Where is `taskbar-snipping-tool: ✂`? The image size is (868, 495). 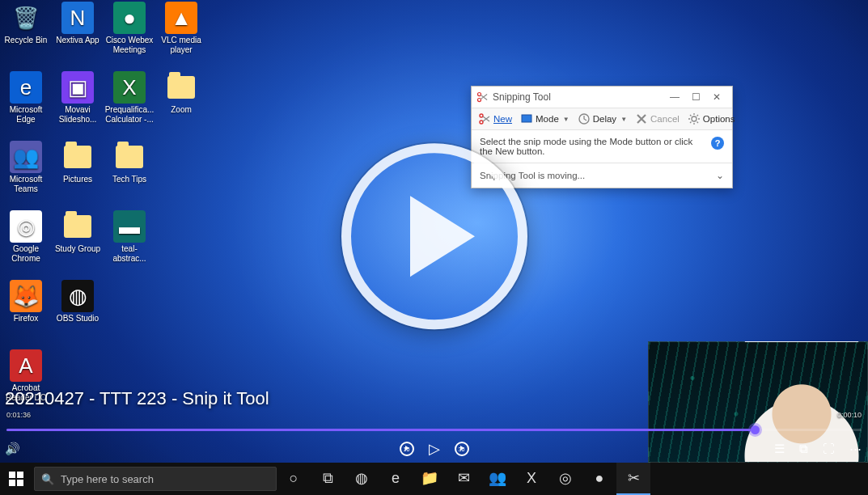
taskbar-snipping-tool: ✂ is located at coordinates (633, 479).